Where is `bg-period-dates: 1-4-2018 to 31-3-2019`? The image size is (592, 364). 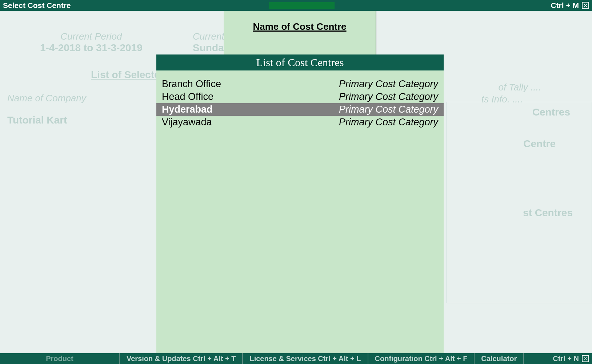
bg-period-dates: 1-4-2018 to 31-3-2019 is located at coordinates (91, 48).